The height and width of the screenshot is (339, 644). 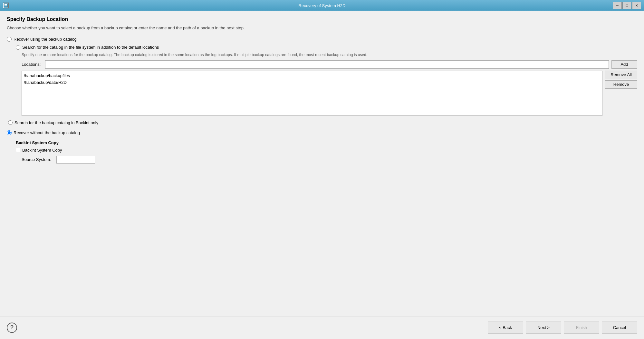 What do you see at coordinates (91, 47) in the screenshot?
I see `search-filesystem-text: Search for the catalog in the file syste…` at bounding box center [91, 47].